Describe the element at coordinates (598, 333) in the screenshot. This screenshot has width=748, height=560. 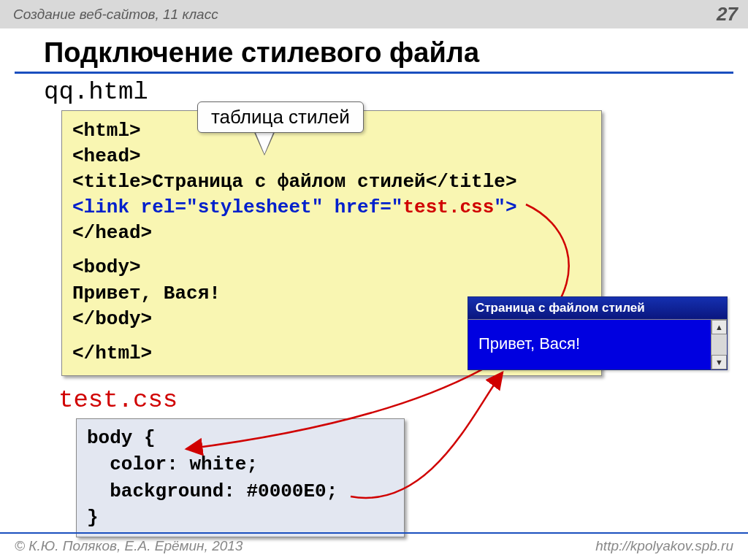
I see `browser-window: Страница с файлом стилей Привет, Вася! ▲…` at that location.